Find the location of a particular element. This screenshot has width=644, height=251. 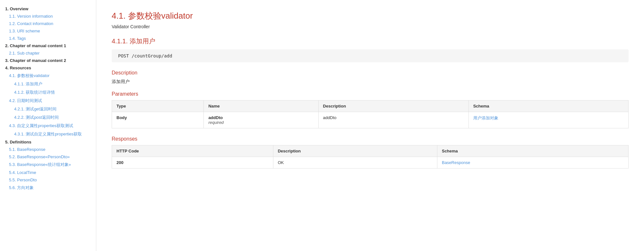

resp-schema: BaseResponse is located at coordinates (533, 163).